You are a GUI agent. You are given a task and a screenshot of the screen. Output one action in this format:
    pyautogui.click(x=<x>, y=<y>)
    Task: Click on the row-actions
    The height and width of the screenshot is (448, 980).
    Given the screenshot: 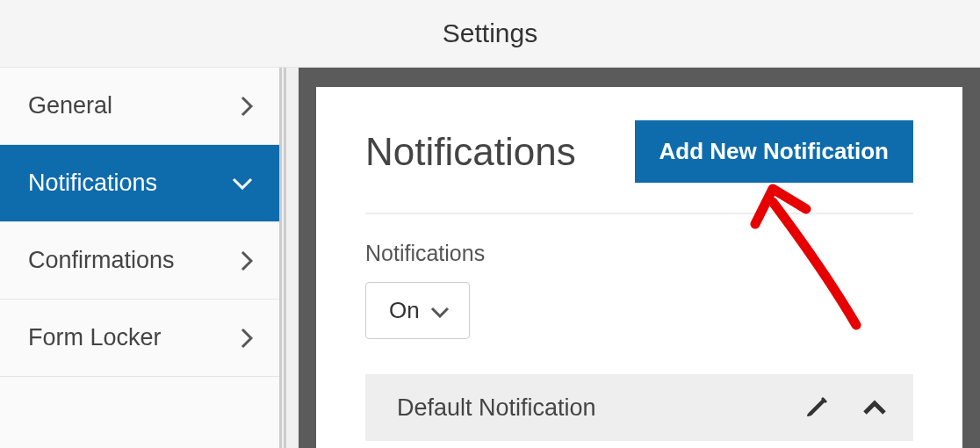 What is the action you would take?
    pyautogui.click(x=846, y=408)
    